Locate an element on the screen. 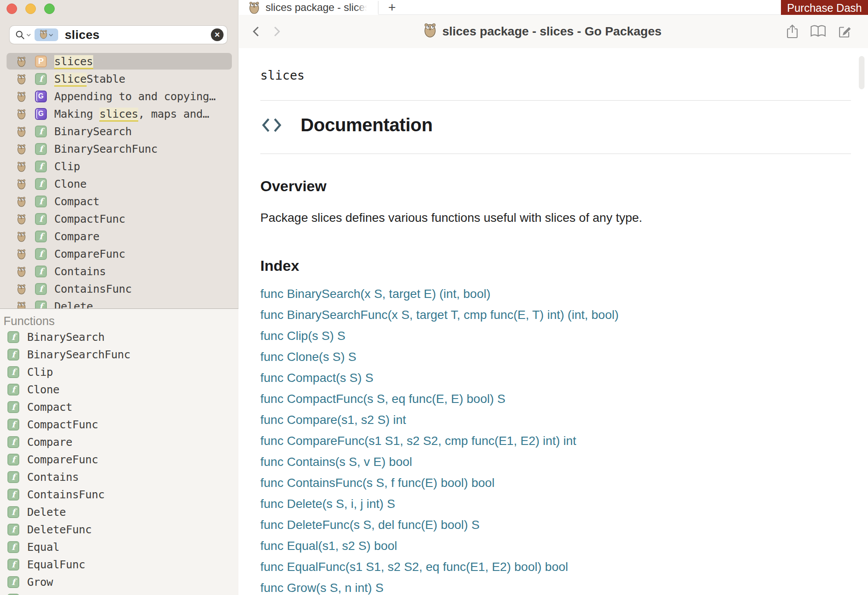  purchase-dash-button: Purchase Dash is located at coordinates (824, 8).